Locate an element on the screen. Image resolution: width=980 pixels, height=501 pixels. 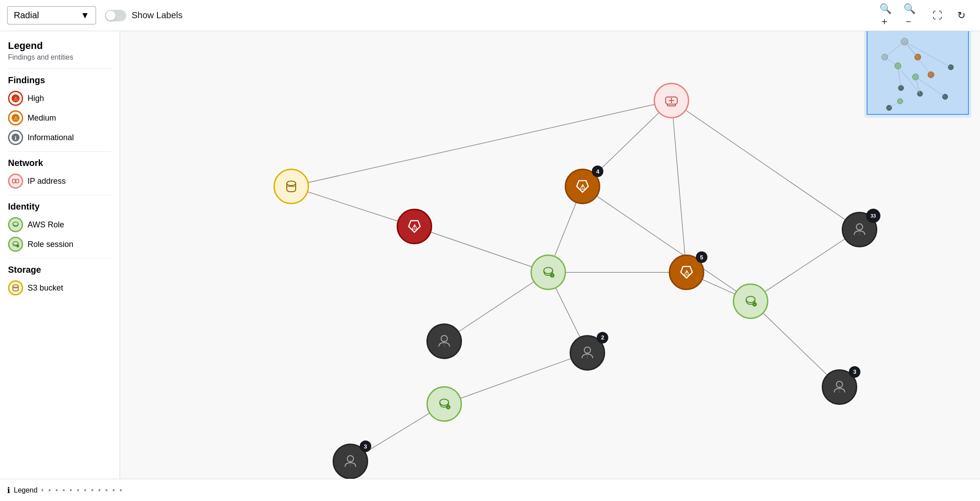
top-bar: Radial ▼ Show Labels 🔍＋ 🔍－ ⛶ ↻ is located at coordinates (490, 16).